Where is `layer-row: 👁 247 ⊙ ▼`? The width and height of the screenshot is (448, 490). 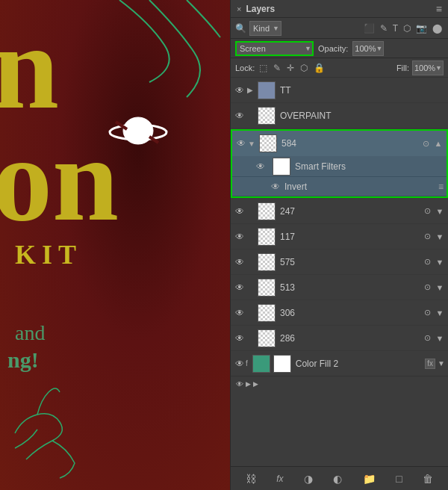 layer-row: 👁 247 ⊙ ▼ is located at coordinates (339, 211).